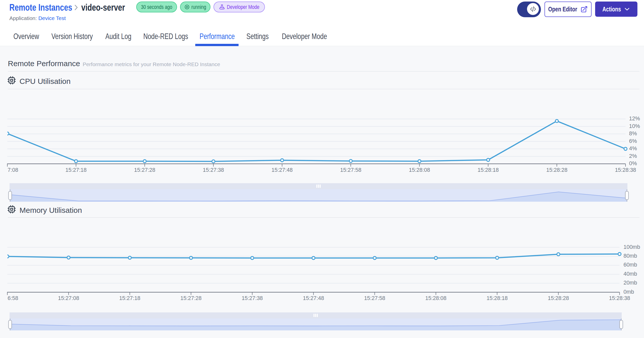  Describe the element at coordinates (629, 292) in the screenshot. I see `svg-text: 0mb` at that location.